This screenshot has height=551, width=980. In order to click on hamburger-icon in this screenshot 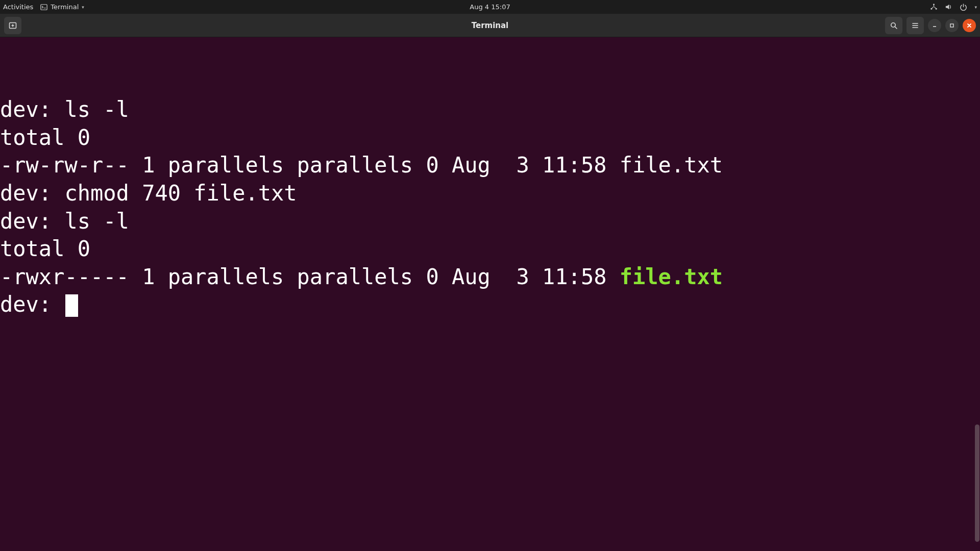, I will do `click(915, 26)`.